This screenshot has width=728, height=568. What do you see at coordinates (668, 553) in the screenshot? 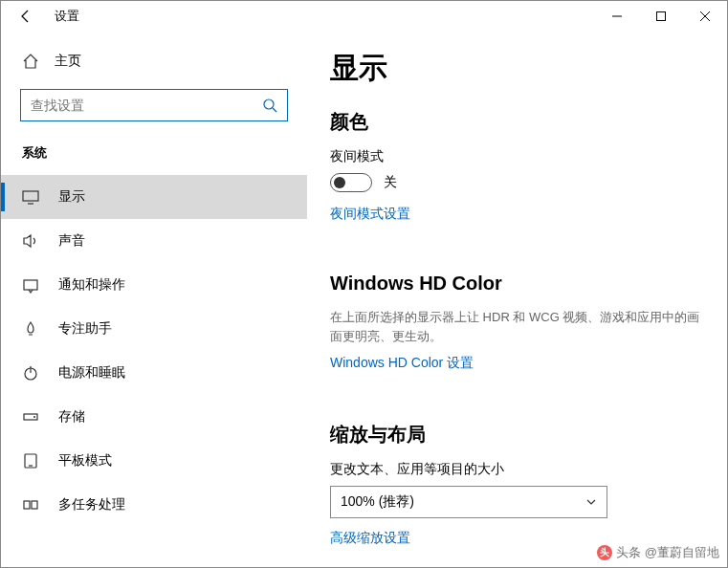
I see `watermark-text: 头条 @董蔚自留地` at bounding box center [668, 553].